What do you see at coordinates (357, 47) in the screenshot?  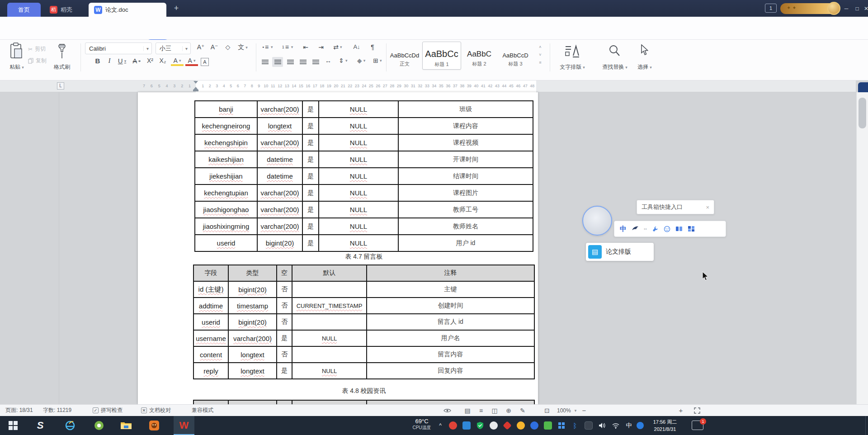 I see `sort-icon: A↓` at bounding box center [357, 47].